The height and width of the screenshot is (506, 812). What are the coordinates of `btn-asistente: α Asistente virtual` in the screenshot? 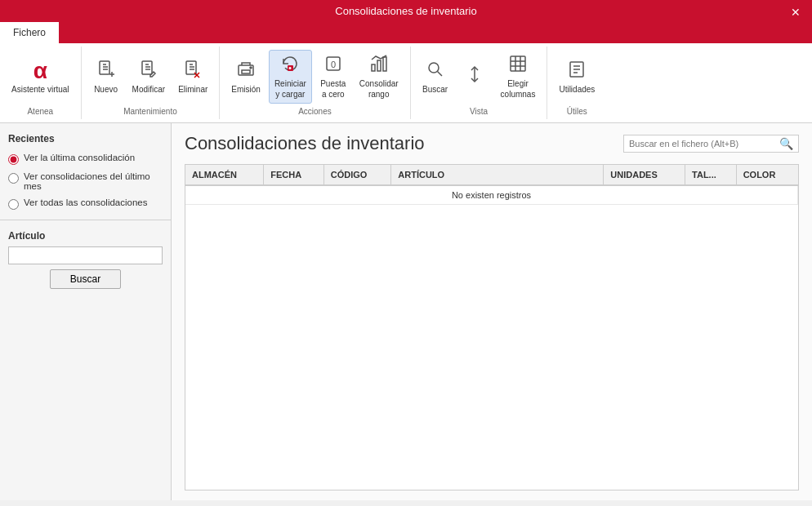 It's located at (41, 77).